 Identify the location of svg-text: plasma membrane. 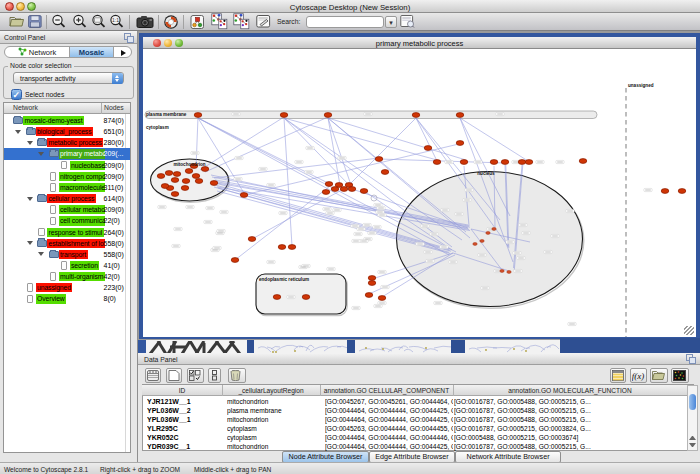
(166, 114).